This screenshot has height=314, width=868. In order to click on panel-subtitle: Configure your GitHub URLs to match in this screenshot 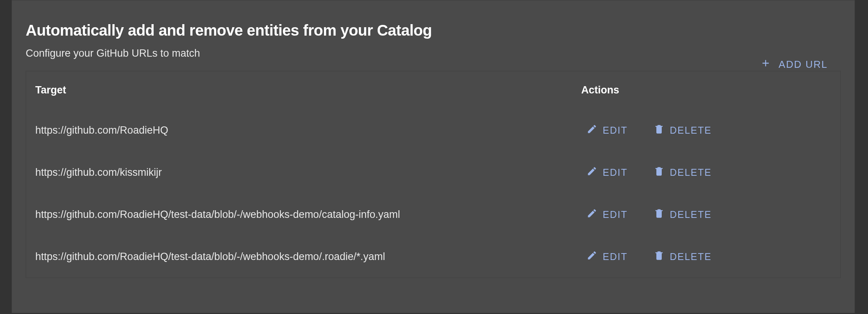, I will do `click(433, 54)`.